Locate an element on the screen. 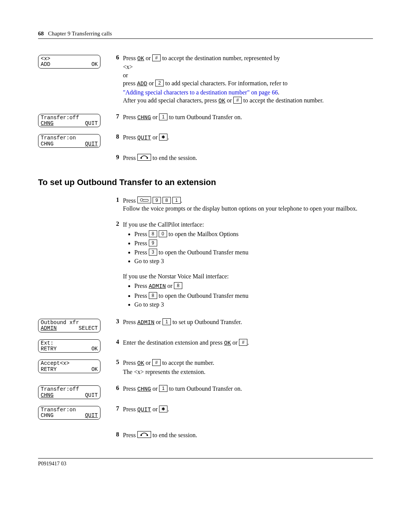  step-6-body: Press OK or # to accept the destination … is located at coordinates (248, 80).